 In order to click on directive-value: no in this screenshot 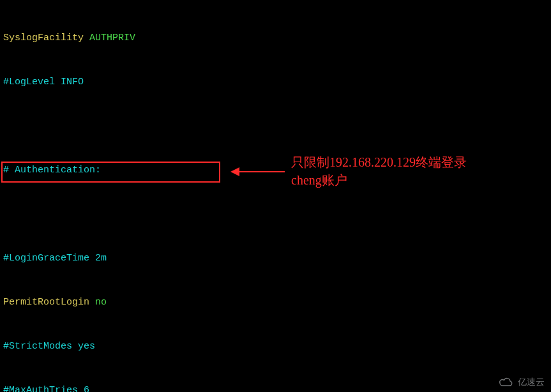, I will do `click(98, 303)`.